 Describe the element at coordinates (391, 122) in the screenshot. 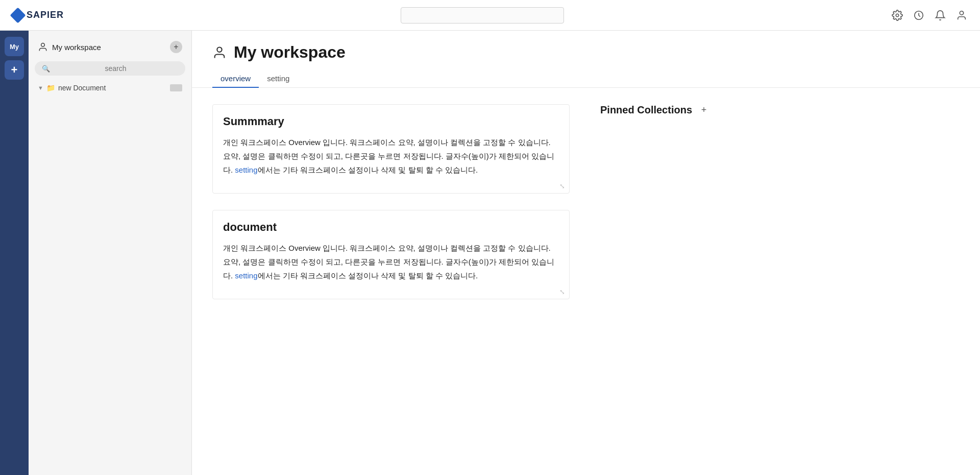

I see `summary-title: Summmary` at that location.